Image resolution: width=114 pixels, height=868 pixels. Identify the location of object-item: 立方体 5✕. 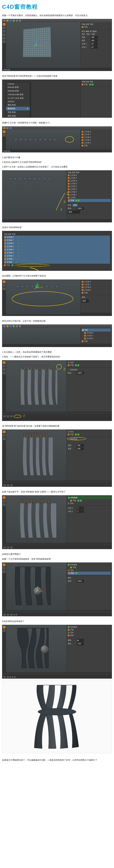
(57, 247).